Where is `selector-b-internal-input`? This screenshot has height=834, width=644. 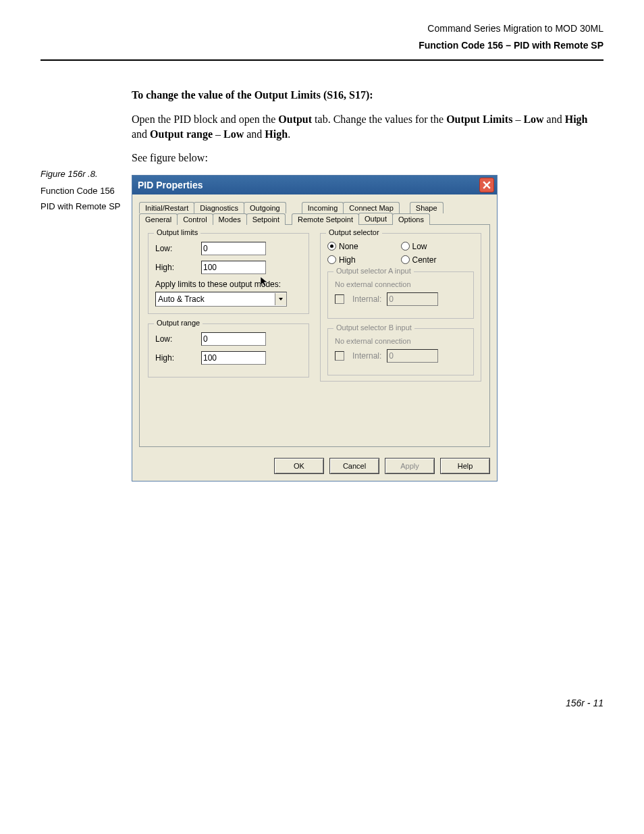
selector-b-internal-input is located at coordinates (412, 356).